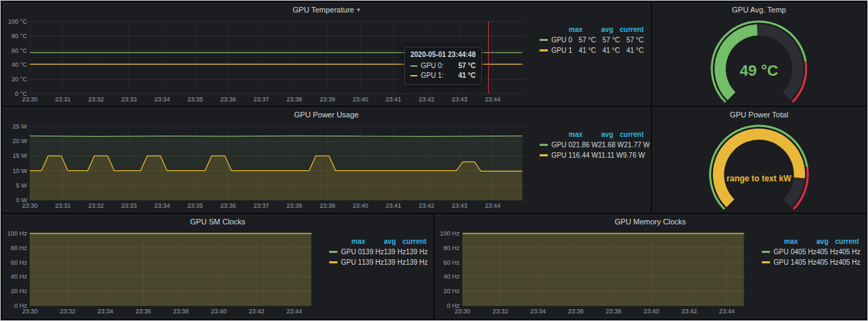 The height and width of the screenshot is (321, 868). What do you see at coordinates (650, 222) in the screenshot?
I see `panel-title: GPU Memory Clocks` at bounding box center [650, 222].